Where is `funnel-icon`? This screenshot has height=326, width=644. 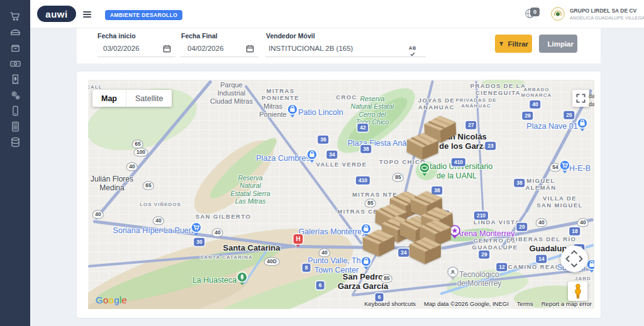 funnel-icon is located at coordinates (501, 44).